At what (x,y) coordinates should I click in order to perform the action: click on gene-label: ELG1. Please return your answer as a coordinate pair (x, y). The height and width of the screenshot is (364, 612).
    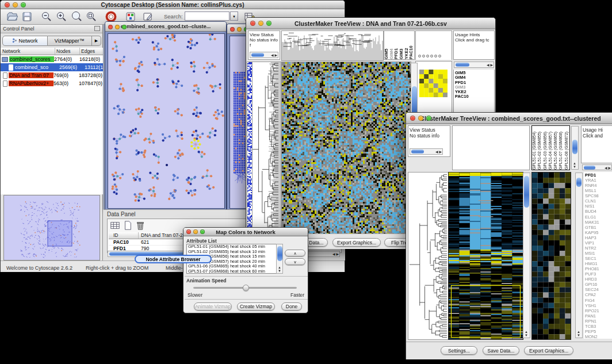
    Looking at the image, I should click on (592, 217).